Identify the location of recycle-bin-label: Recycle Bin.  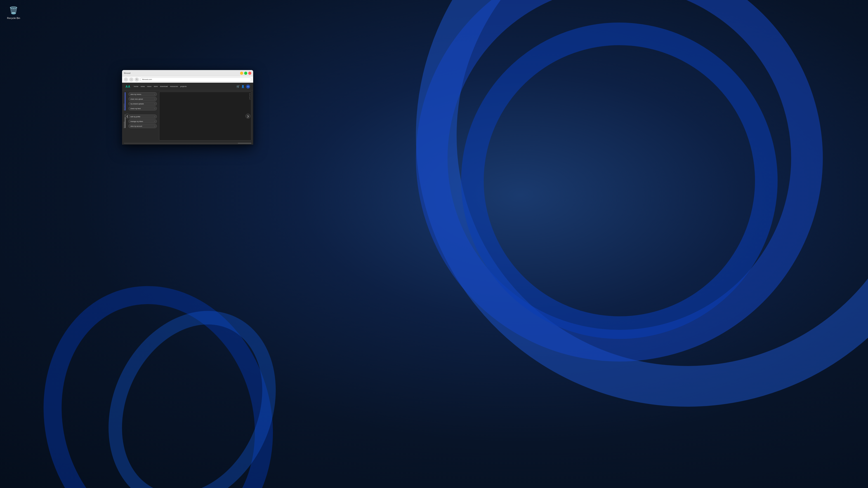
(13, 18).